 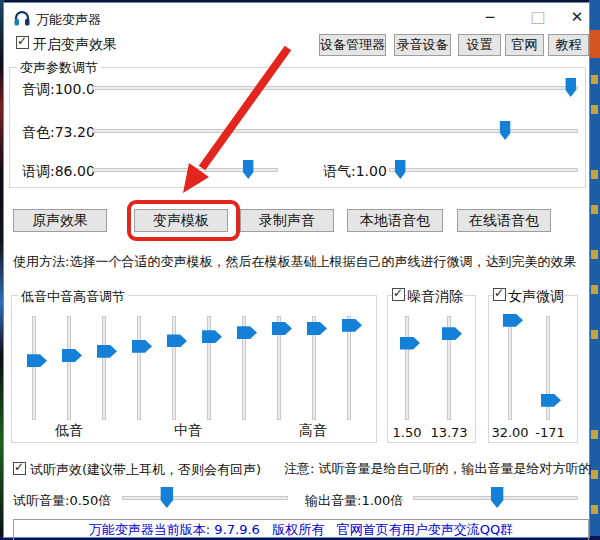 I want to click on window-title: 万能变声器, so click(x=68, y=20).